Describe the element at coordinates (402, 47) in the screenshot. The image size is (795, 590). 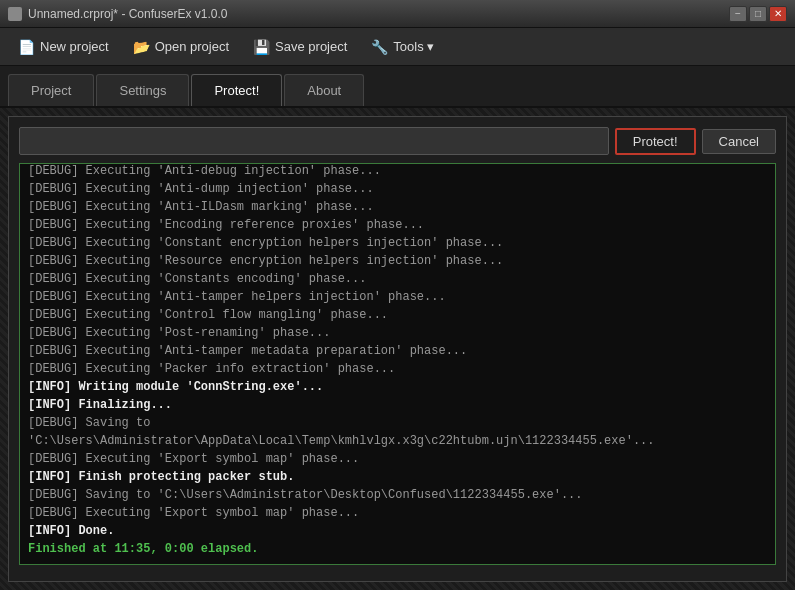
I see `menu-tools: 🔧 Tools ▾` at that location.